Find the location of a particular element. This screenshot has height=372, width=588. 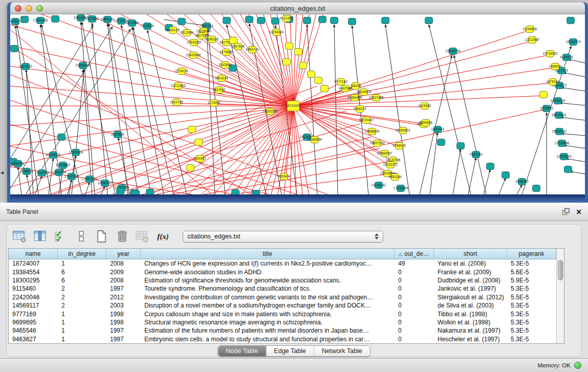

table-row: 946362711997Embryonic stem cells: a mode… is located at coordinates (287, 339).